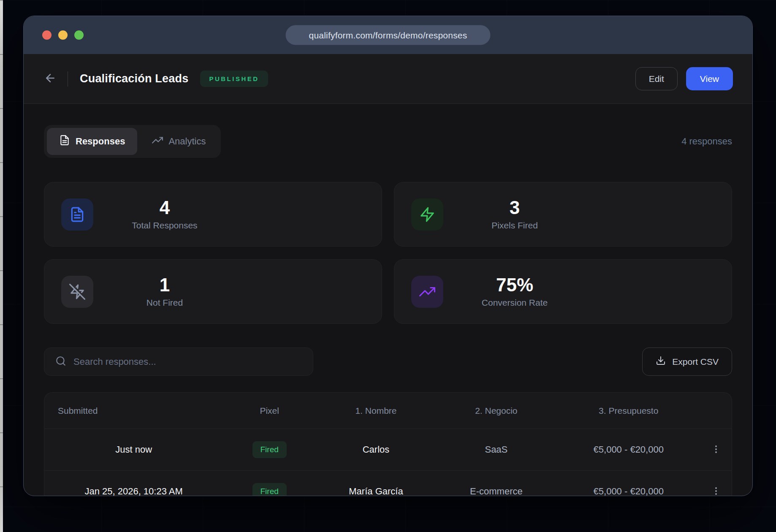 The height and width of the screenshot is (532, 776). Describe the element at coordinates (376, 411) in the screenshot. I see `column-header-nombre: 1. Nombre` at that location.